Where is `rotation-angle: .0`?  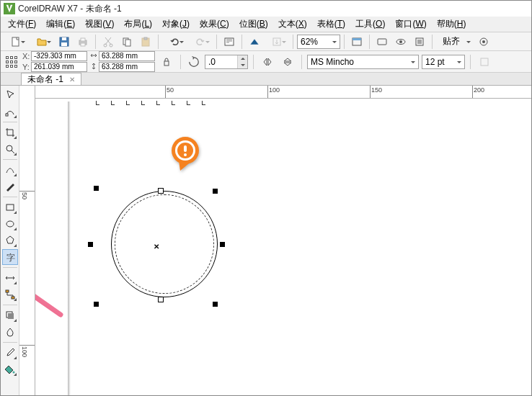
rotation-angle: .0 is located at coordinates (226, 62).